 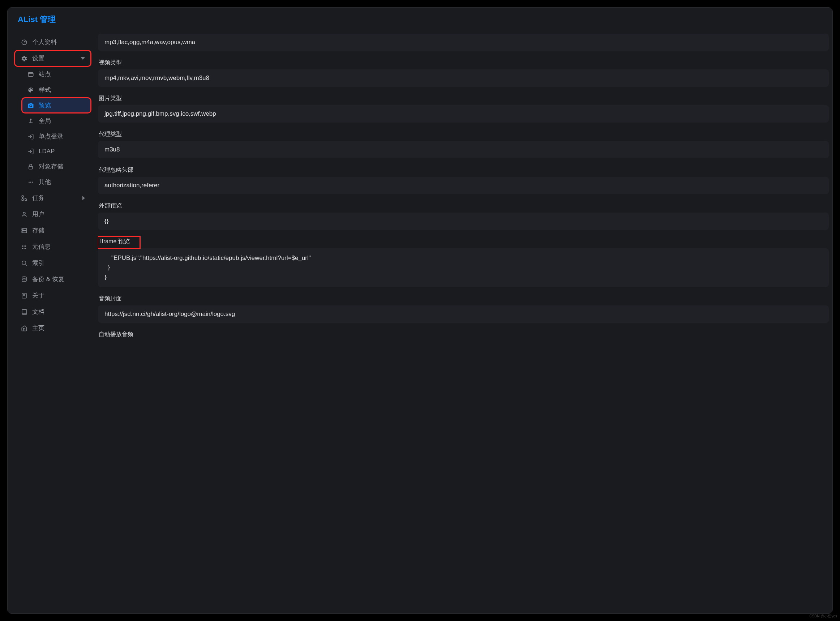 I want to click on chevron-down-icon, so click(x=83, y=59).